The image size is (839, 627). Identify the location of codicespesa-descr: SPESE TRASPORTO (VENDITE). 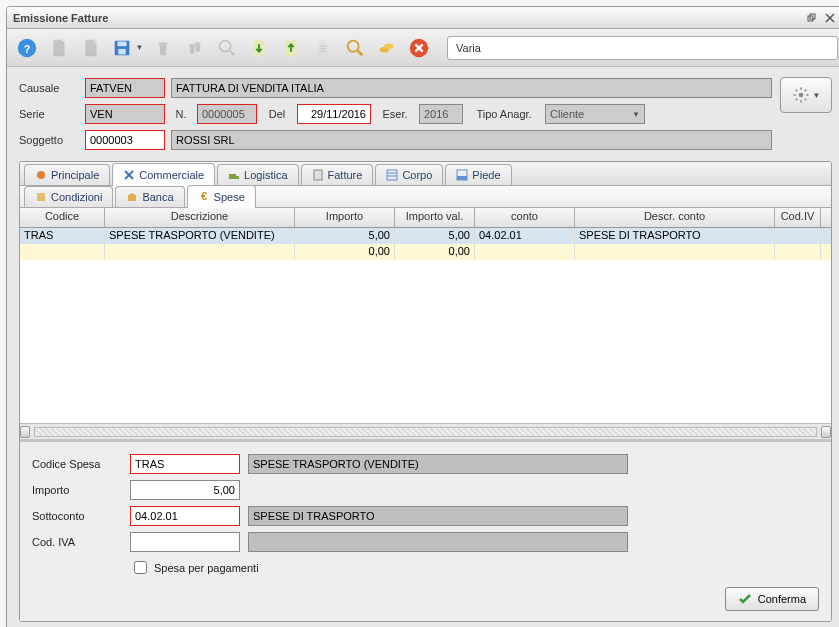
(438, 464).